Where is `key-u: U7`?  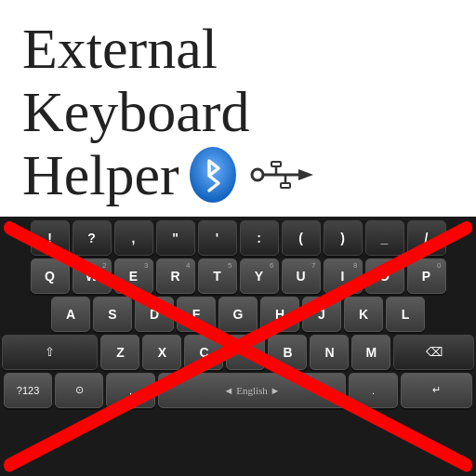 key-u: U7 is located at coordinates (301, 276).